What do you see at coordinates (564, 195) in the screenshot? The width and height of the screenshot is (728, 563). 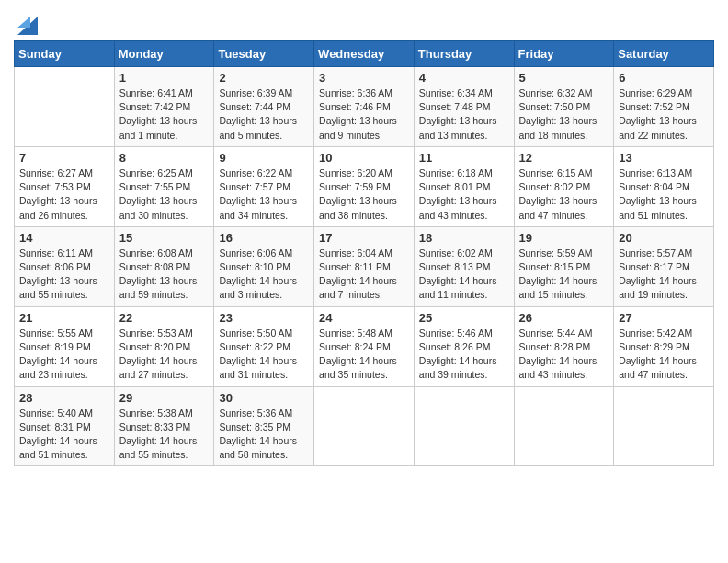 I see `day-info: Sunrise: 6:15 AMSunset: 8:02 PMDaylight:…` at bounding box center [564, 195].